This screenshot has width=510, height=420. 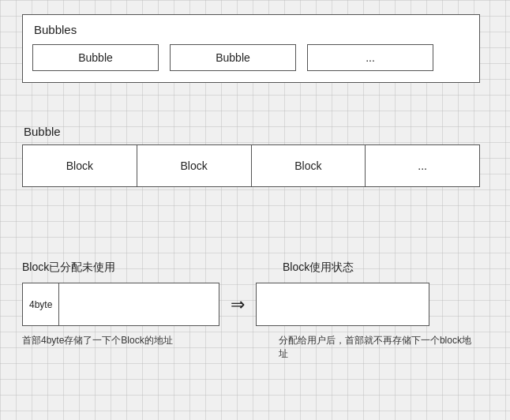 What do you see at coordinates (129, 268) in the screenshot?
I see `status-title-left: Block已分配未使用` at bounding box center [129, 268].